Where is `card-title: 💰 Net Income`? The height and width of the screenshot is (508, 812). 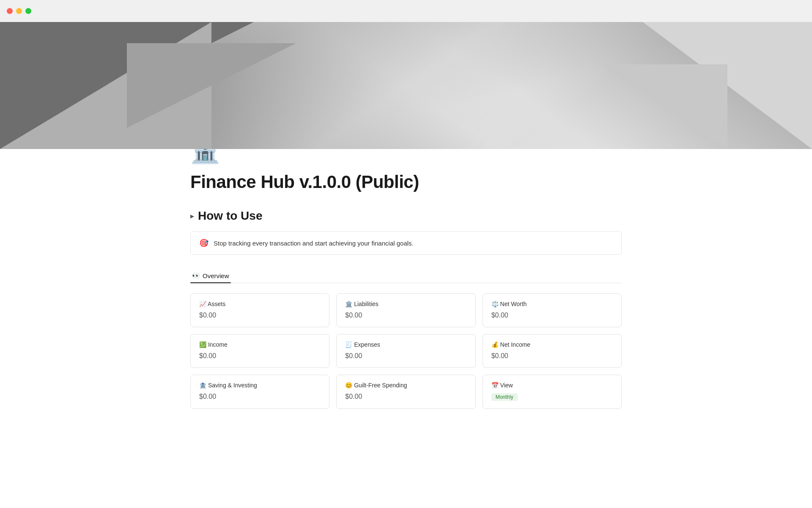 card-title: 💰 Net Income is located at coordinates (552, 345).